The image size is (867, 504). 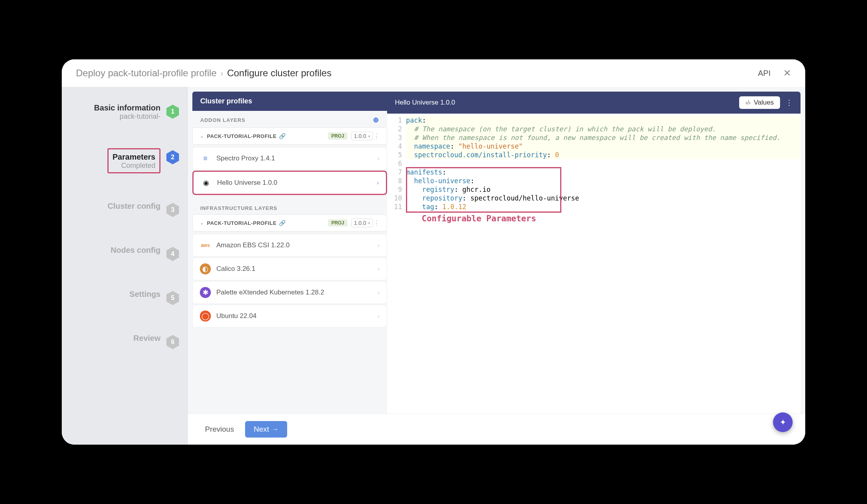 I want to click on values-button: ‹/› Values, so click(x=760, y=103).